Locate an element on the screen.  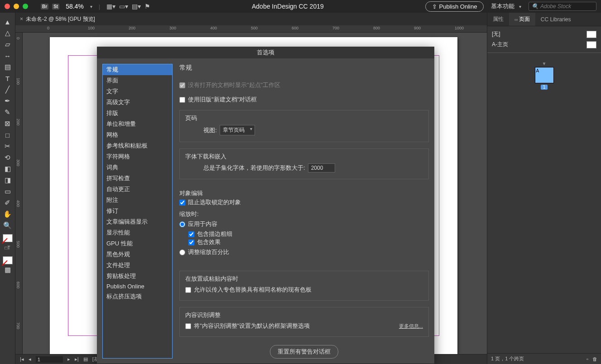
tab-cclibraries: CC Libraries is located at coordinates (556, 19).